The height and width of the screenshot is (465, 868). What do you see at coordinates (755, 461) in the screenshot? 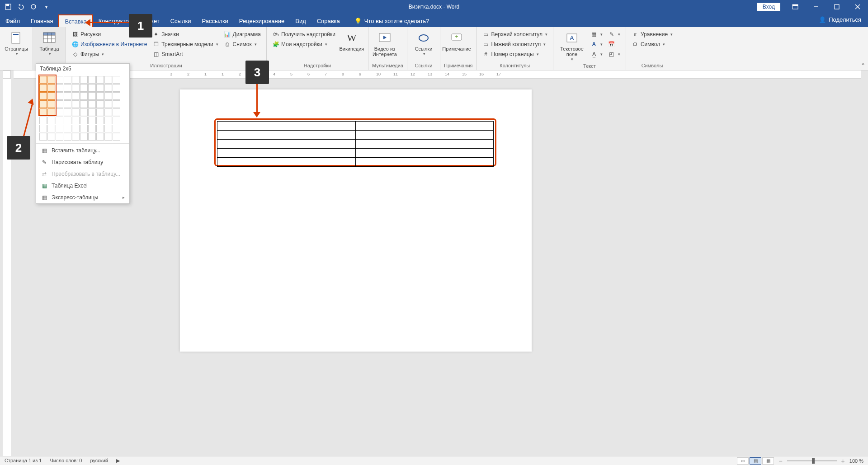
I see `print-layout-icon: ▤` at bounding box center [755, 461].